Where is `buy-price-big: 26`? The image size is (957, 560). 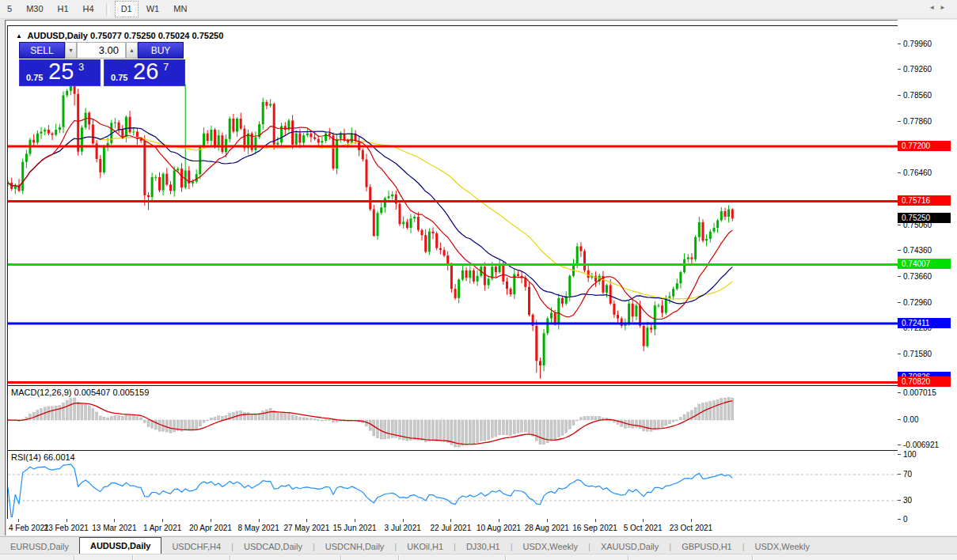 buy-price-big: 26 is located at coordinates (146, 71).